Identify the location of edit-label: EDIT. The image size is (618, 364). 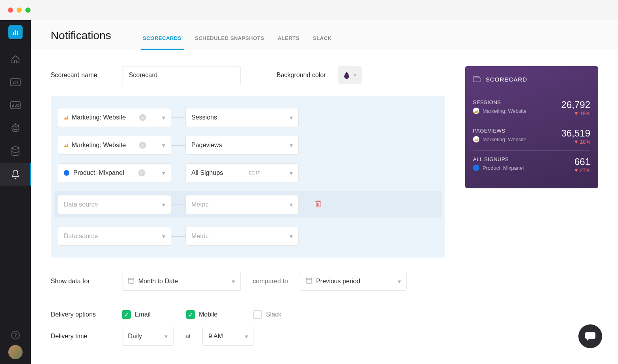
(254, 173).